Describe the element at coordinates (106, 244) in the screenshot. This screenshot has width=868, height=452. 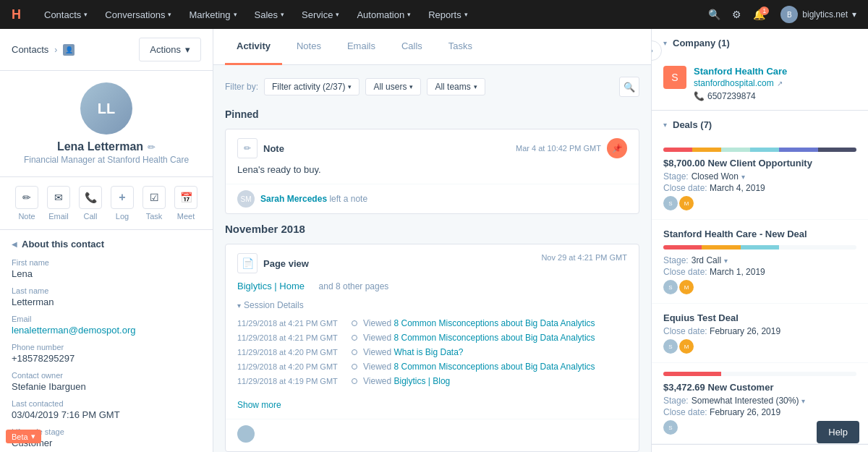
I see `about-section-toggle: ◀ About this contact` at that location.